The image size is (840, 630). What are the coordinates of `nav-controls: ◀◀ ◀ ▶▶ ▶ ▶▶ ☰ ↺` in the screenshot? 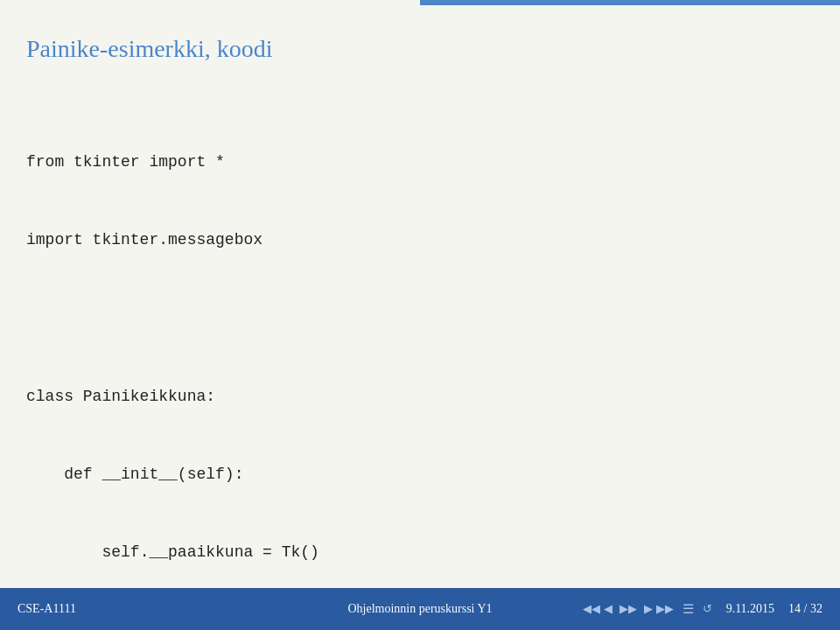 It's located at (648, 609).